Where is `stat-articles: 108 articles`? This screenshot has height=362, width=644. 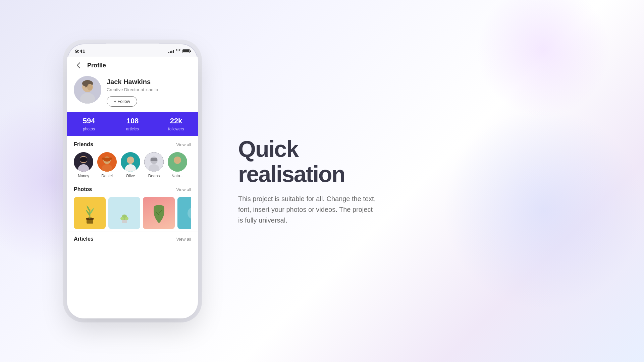 stat-articles: 108 articles is located at coordinates (132, 124).